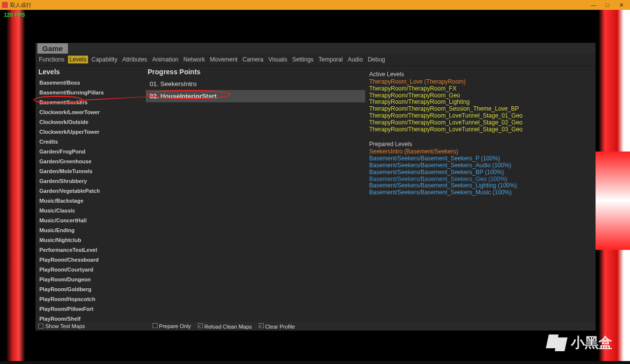 The image size is (630, 364). What do you see at coordinates (90, 240) in the screenshot?
I see `level-item: Music/Nightclub` at bounding box center [90, 240].